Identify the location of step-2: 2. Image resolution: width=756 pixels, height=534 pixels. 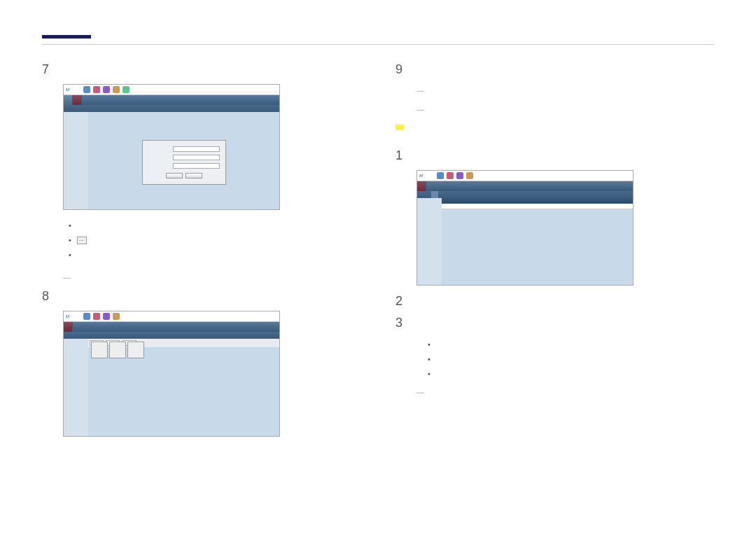
(554, 301).